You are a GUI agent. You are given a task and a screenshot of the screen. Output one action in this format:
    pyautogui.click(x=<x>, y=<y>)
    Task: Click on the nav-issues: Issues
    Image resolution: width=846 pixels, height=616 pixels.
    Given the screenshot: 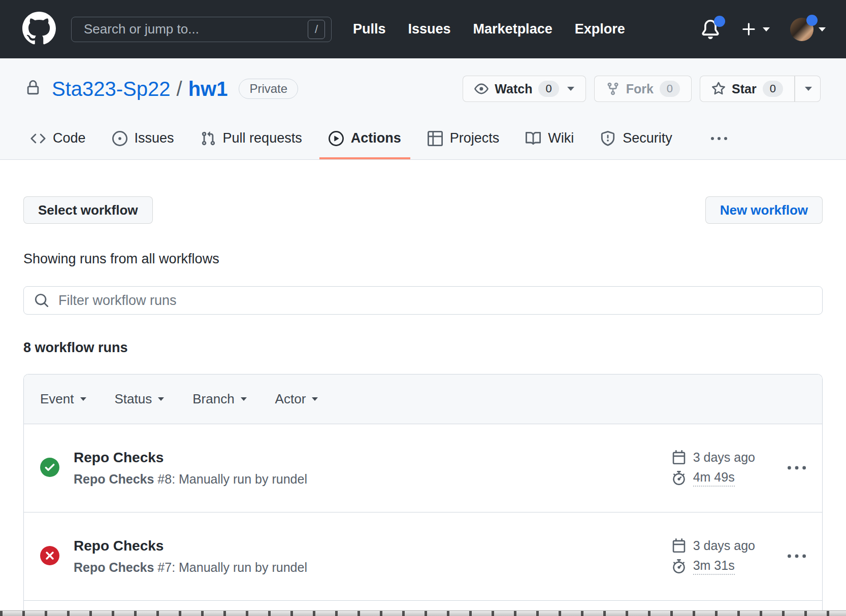 What is the action you would take?
    pyautogui.click(x=430, y=29)
    